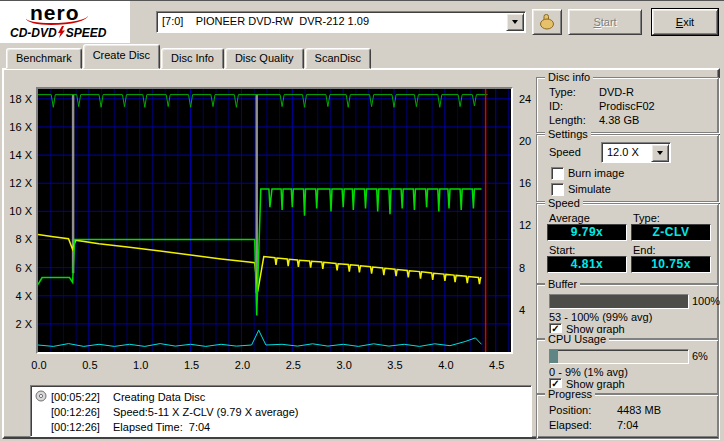 The height and width of the screenshot is (441, 724). What do you see at coordinates (628, 105) in the screenshot?
I see `disc-info-group: Disc info Type: DVD-R ID: ProdiscF02 Len…` at bounding box center [628, 105].